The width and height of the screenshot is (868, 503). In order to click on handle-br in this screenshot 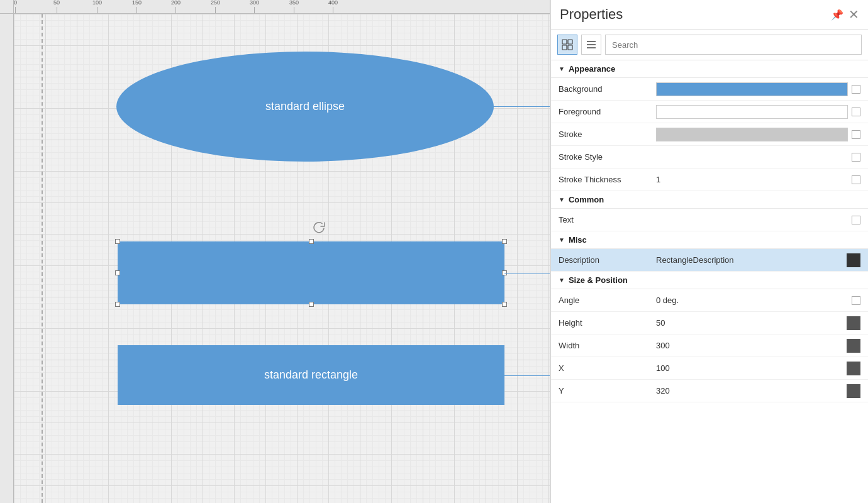, I will do `click(504, 304)`.